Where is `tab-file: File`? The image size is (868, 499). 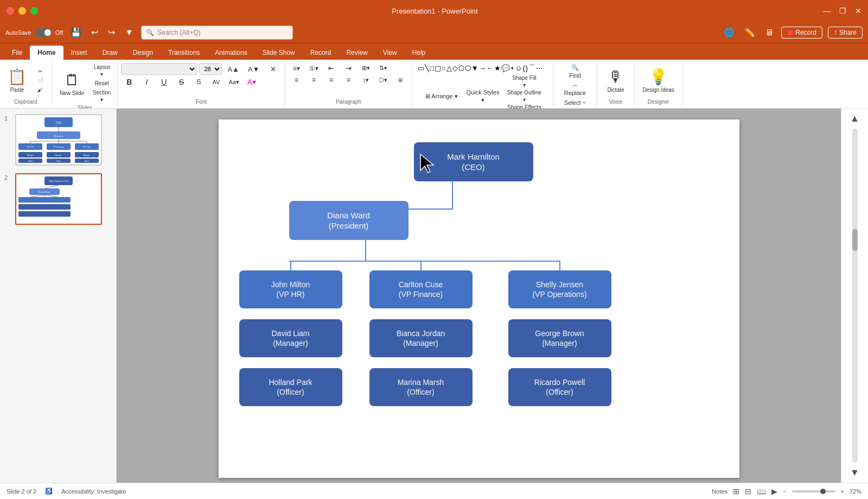 tab-file: File is located at coordinates (17, 53).